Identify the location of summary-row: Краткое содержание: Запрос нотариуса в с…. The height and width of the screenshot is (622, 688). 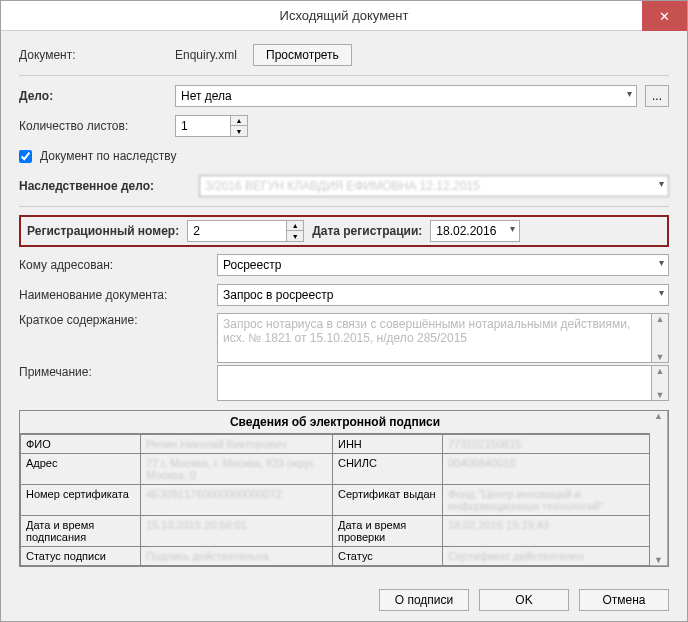
(344, 334).